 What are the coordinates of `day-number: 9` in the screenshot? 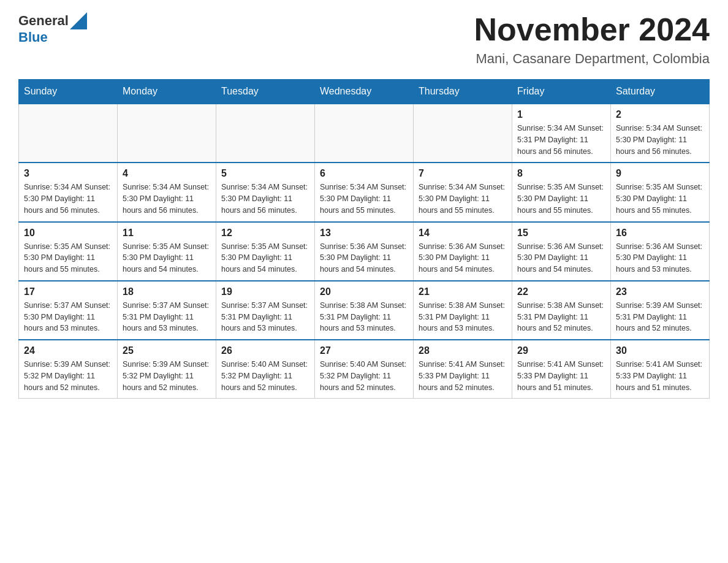 It's located at (660, 174).